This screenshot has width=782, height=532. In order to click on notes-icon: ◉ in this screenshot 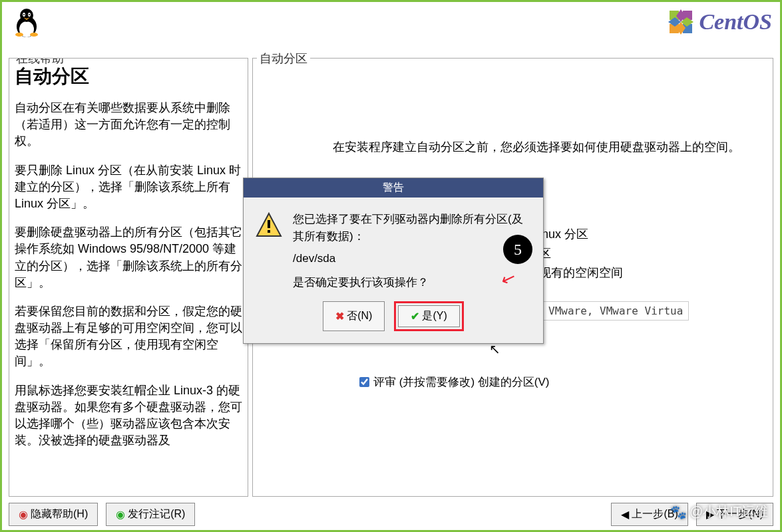, I will do `click(120, 515)`.